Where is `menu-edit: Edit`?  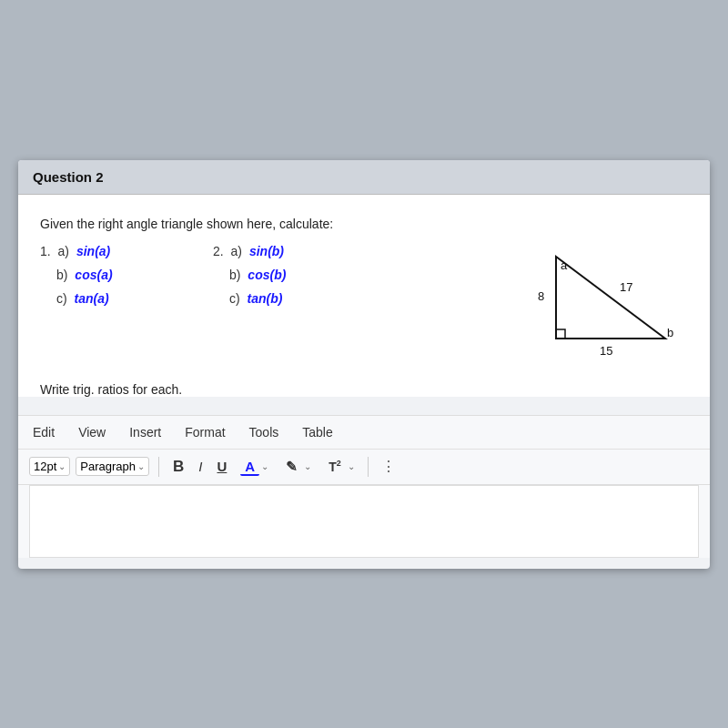
menu-edit: Edit is located at coordinates (44, 432).